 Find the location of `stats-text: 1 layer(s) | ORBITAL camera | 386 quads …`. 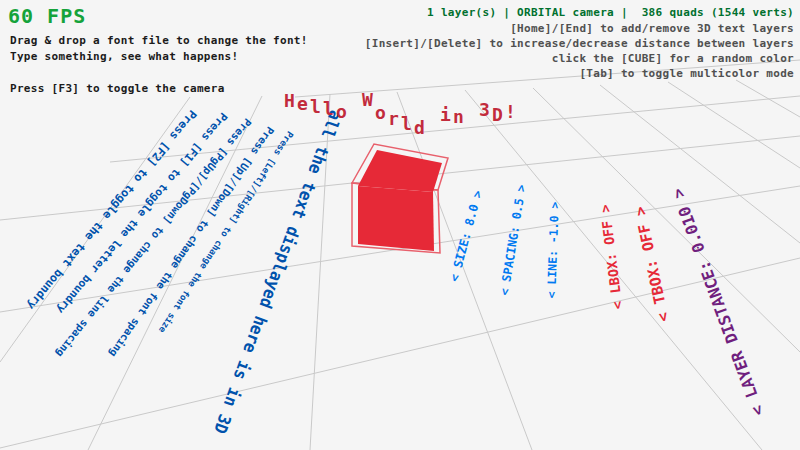

stats-text: 1 layer(s) | ORBITAL camera | 386 quads … is located at coordinates (610, 12).